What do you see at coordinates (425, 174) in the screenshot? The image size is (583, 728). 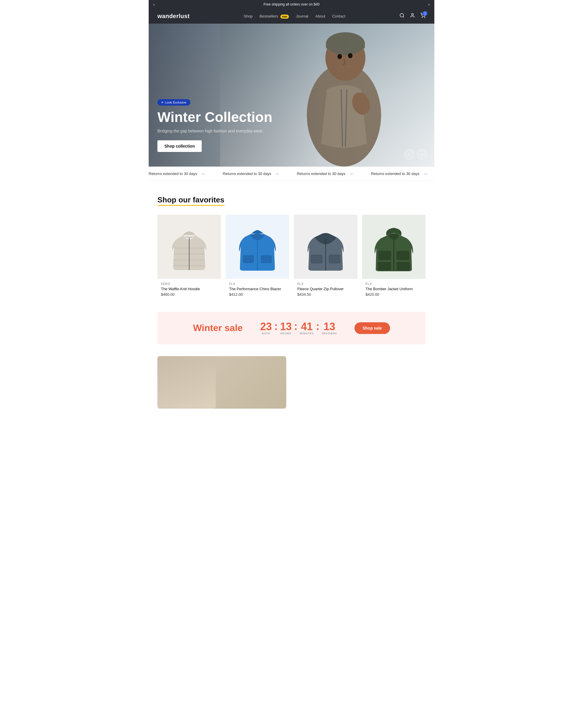 I see `returns-arrow-icon-4: →` at bounding box center [425, 174].